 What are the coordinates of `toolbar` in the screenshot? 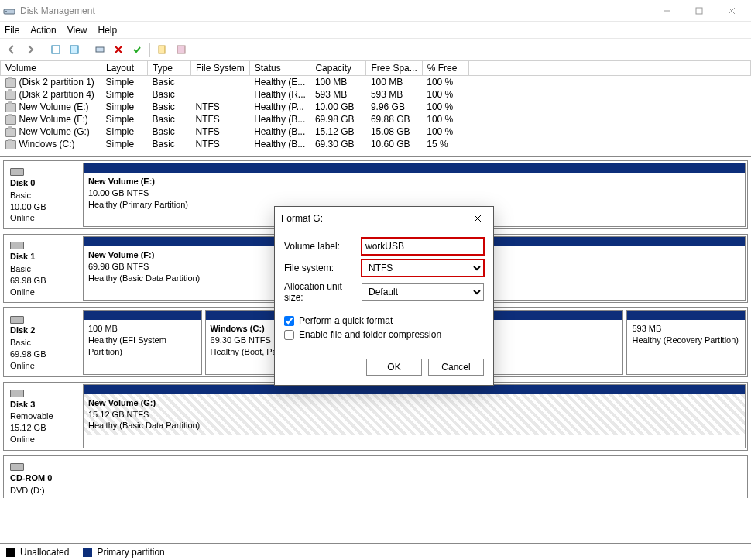 It's located at (376, 50).